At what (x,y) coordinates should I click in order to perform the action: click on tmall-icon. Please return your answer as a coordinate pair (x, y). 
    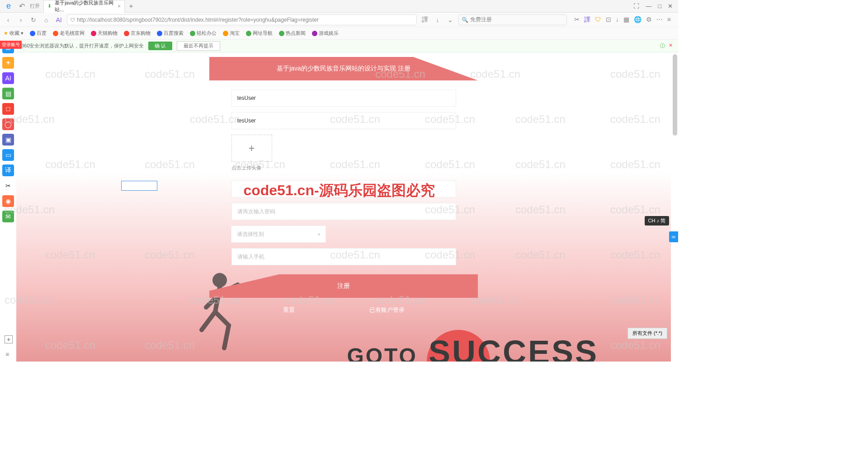
    Looking at the image, I should click on (94, 33).